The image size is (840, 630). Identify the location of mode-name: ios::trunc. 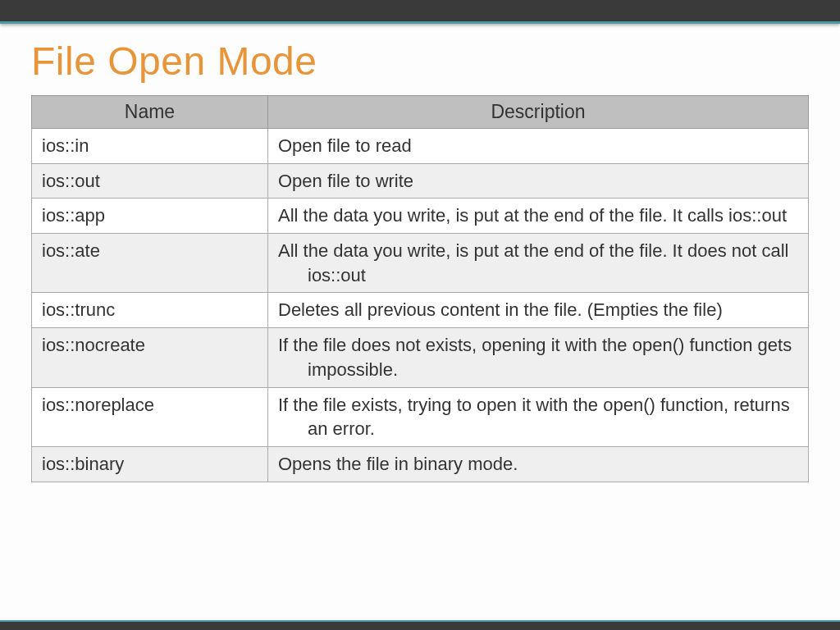
(150, 310).